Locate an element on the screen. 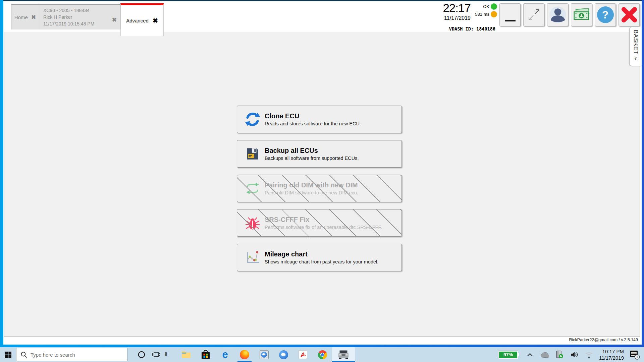  task-view-button is located at coordinates (156, 355).